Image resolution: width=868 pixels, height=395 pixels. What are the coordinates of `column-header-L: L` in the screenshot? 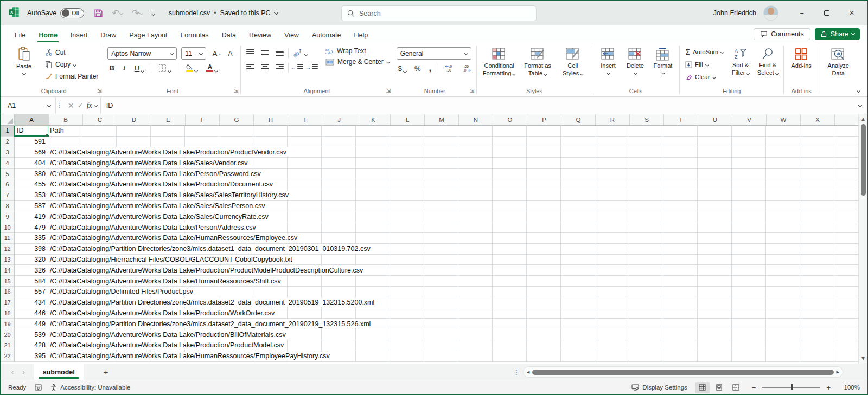 It's located at (408, 120).